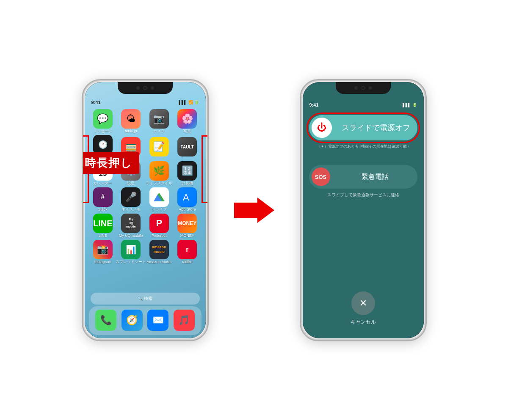 This screenshot has width=508, height=420. I want to click on app-pinterest: P Pinterest, so click(159, 226).